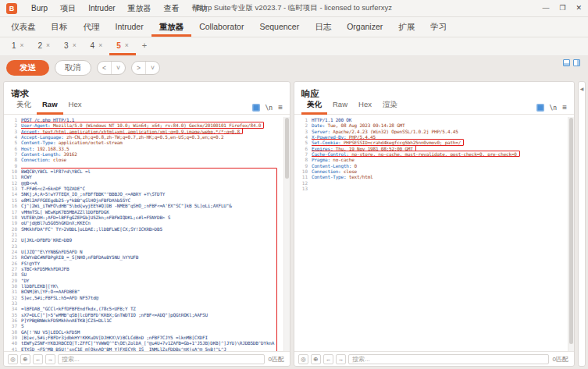 The width and height of the screenshot is (588, 369). I want to click on back-dropdown-icon: ˅, so click(119, 68).